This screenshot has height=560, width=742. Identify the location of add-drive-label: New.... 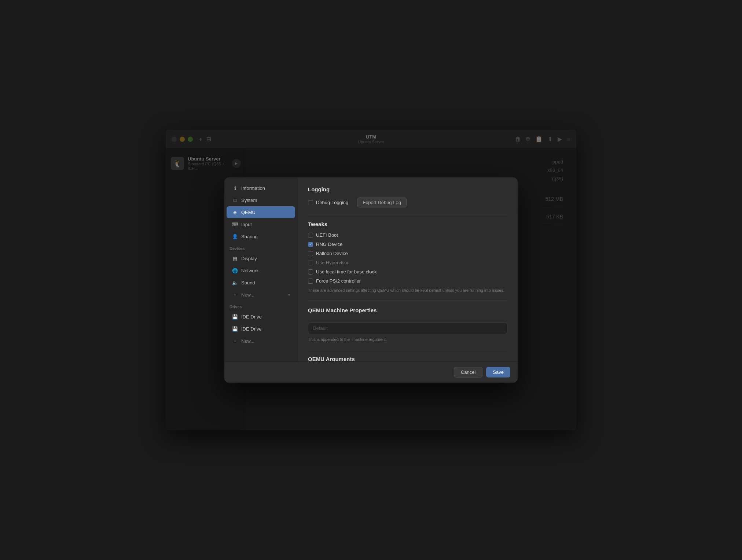
(248, 341).